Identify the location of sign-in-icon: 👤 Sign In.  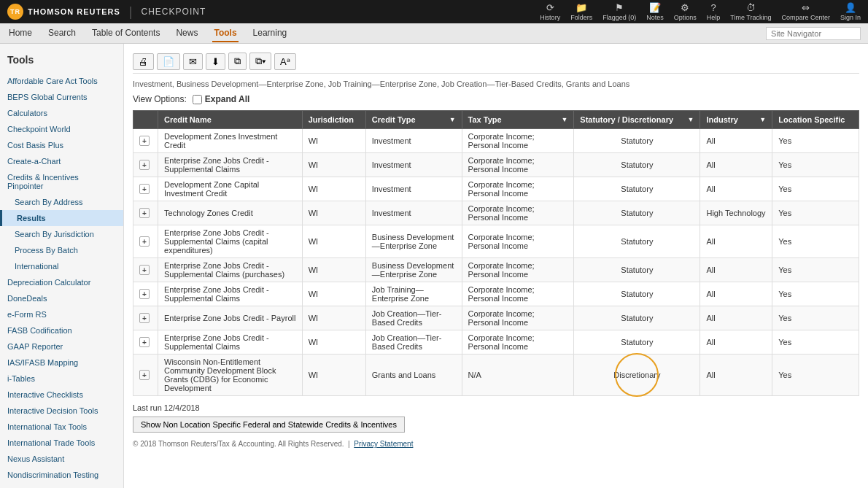
(850, 12).